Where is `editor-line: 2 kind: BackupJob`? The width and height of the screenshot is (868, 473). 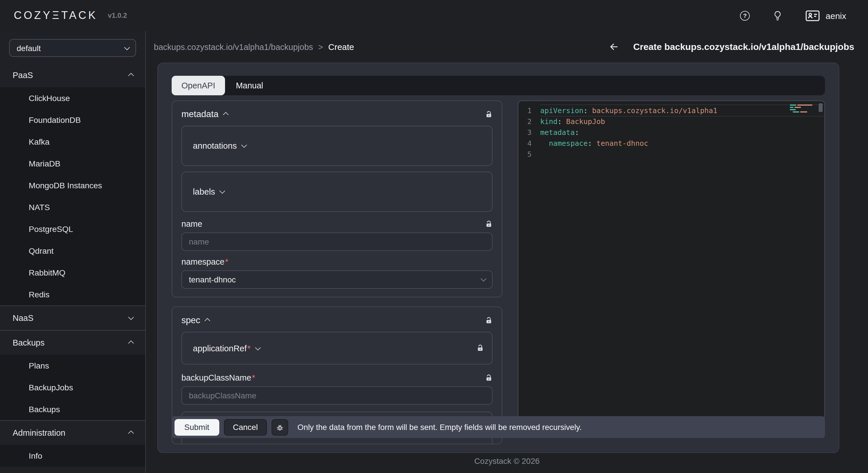
editor-line: 2 kind: BackupJob is located at coordinates (671, 121).